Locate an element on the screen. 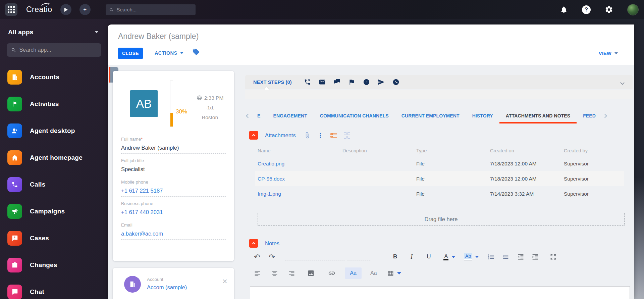  table-row: Creatio.png File 7/18/2023 12:00 AM Supe… is located at coordinates (439, 164).